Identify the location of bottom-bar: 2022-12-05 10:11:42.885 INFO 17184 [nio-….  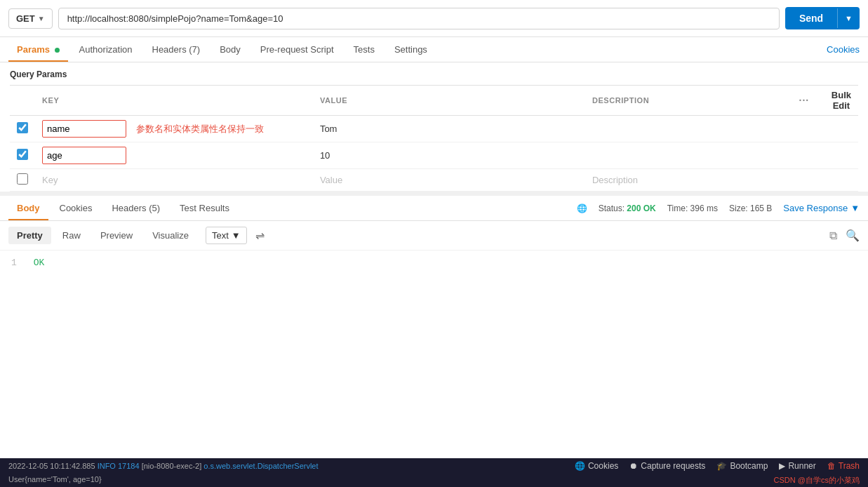
(434, 466).